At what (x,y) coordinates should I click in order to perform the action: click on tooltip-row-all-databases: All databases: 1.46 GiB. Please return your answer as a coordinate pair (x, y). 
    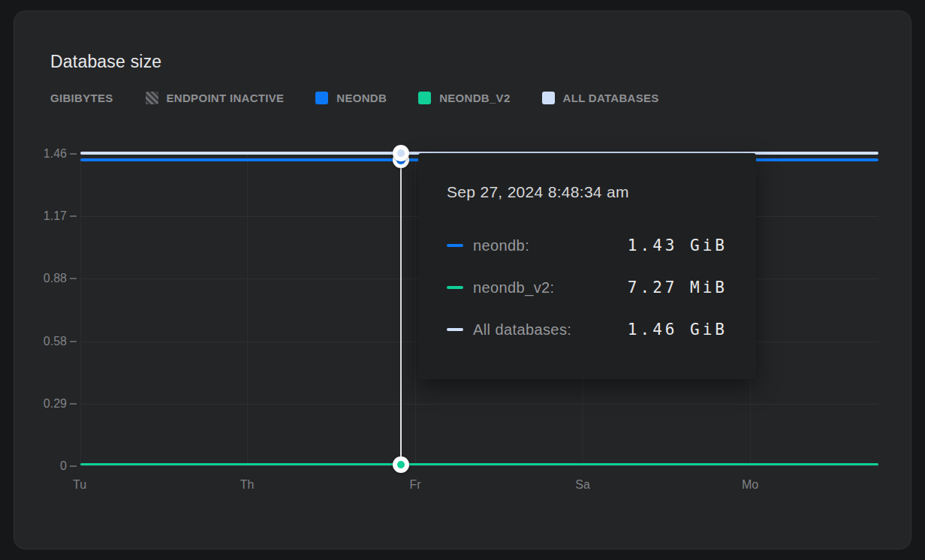
    Looking at the image, I should click on (587, 330).